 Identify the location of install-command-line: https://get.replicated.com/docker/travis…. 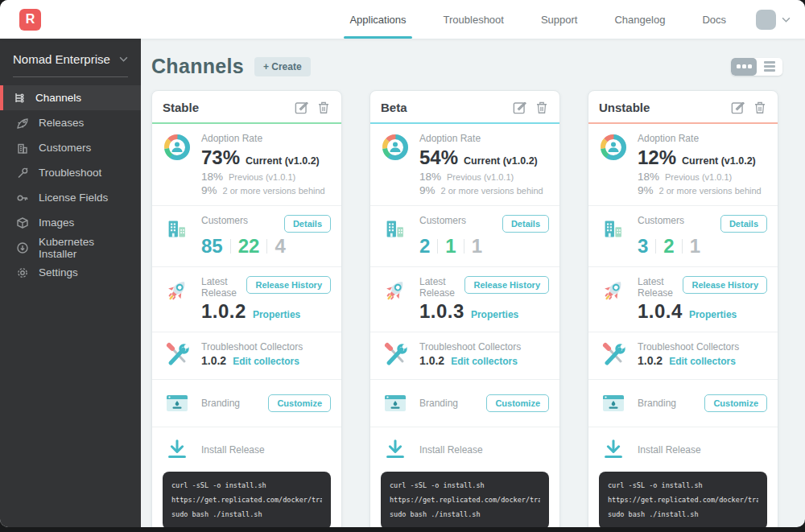
(465, 501).